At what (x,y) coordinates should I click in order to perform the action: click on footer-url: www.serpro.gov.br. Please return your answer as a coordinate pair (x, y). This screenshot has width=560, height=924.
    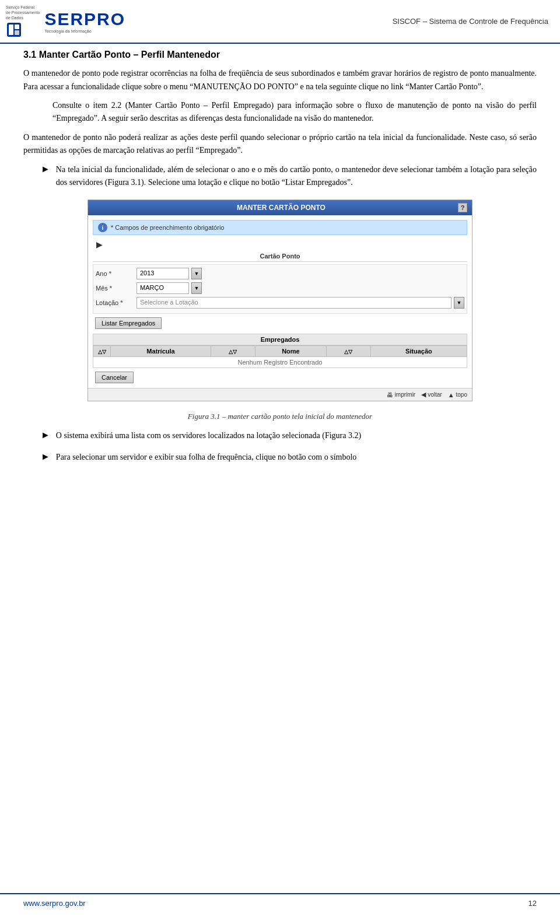
    Looking at the image, I should click on (55, 903).